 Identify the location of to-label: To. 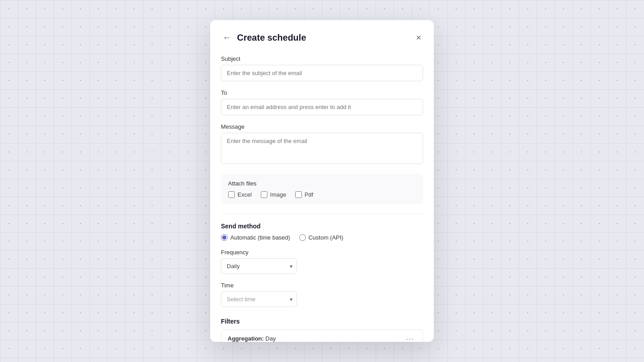
(322, 93).